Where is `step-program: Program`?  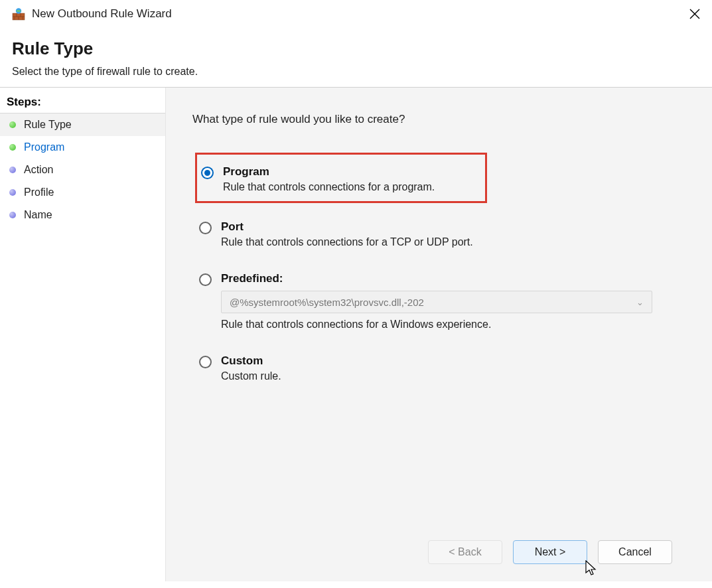
step-program: Program is located at coordinates (82, 147).